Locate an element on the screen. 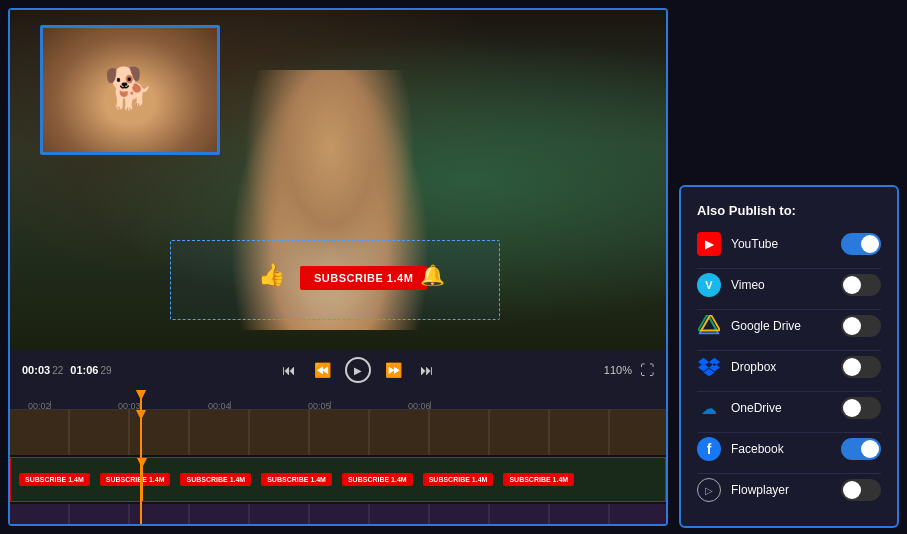 The height and width of the screenshot is (534, 907). publish-title: Also Publish to: is located at coordinates (789, 210).